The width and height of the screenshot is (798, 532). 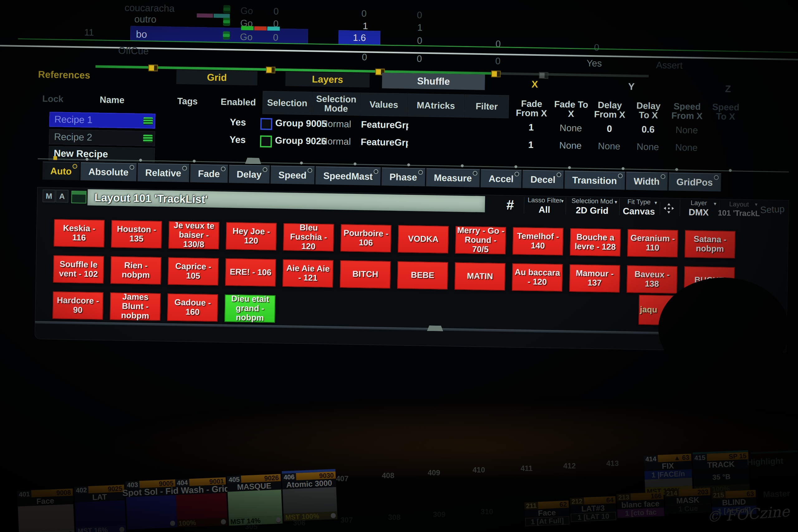 What do you see at coordinates (510, 205) in the screenshot?
I see `grid-toggle-button: #` at bounding box center [510, 205].